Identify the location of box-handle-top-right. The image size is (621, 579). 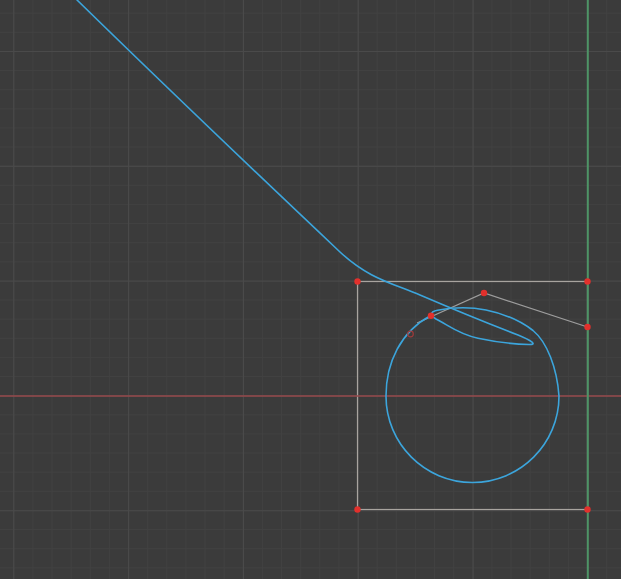
(587, 281).